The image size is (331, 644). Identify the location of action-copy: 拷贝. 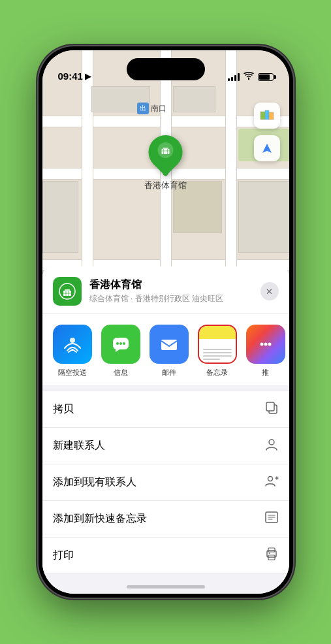
(166, 409).